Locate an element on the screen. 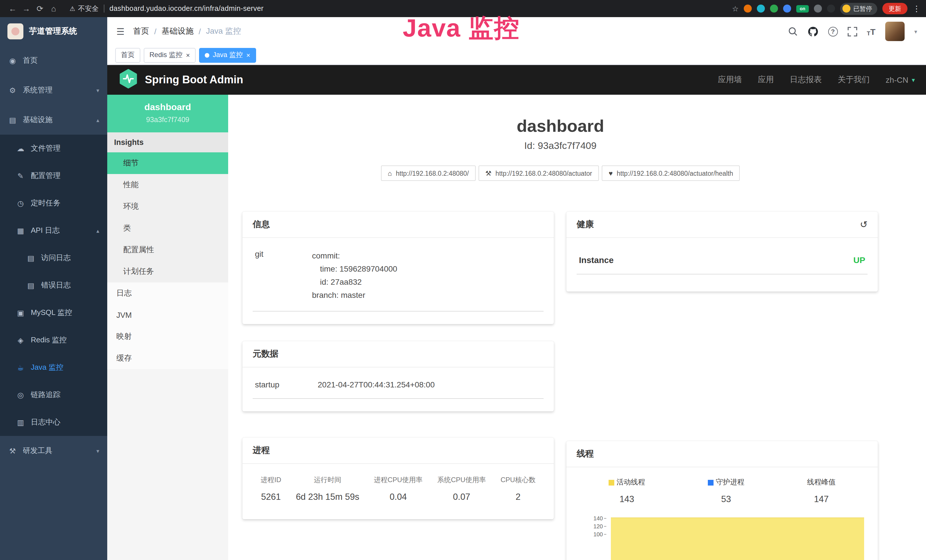  stat-process-cpu: 进程CPU使用率 0.04 is located at coordinates (398, 489).